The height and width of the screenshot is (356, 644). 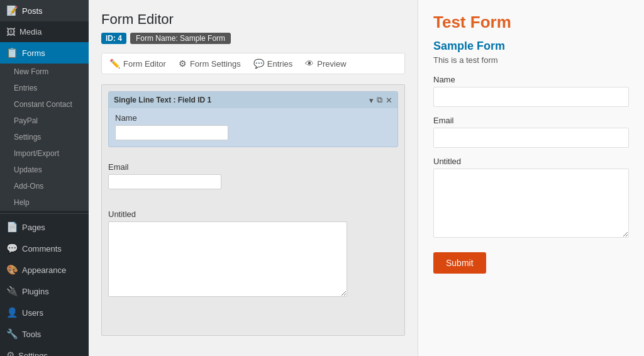 I want to click on field-dropdown-icon: ▾, so click(x=371, y=101).